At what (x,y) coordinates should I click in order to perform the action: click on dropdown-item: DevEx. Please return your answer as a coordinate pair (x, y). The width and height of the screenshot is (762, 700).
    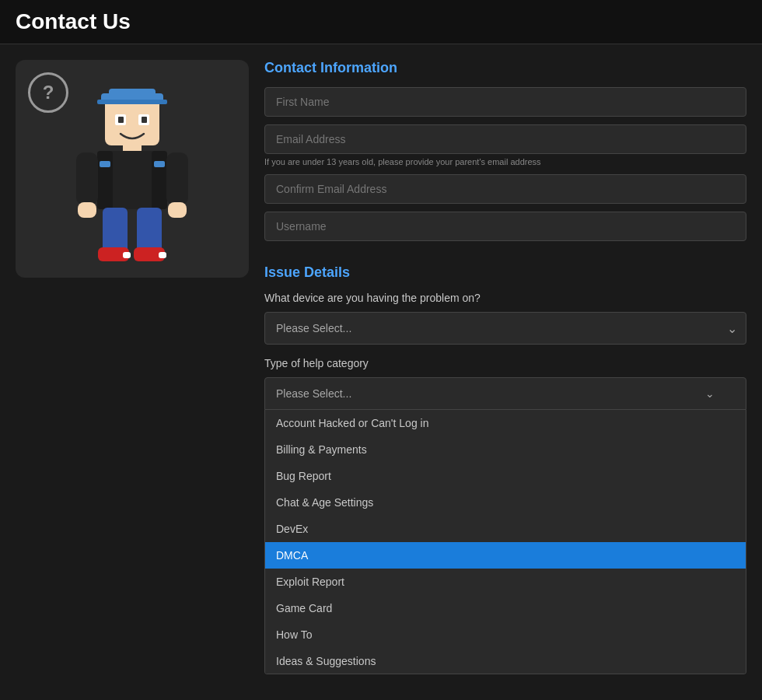
    Looking at the image, I should click on (505, 529).